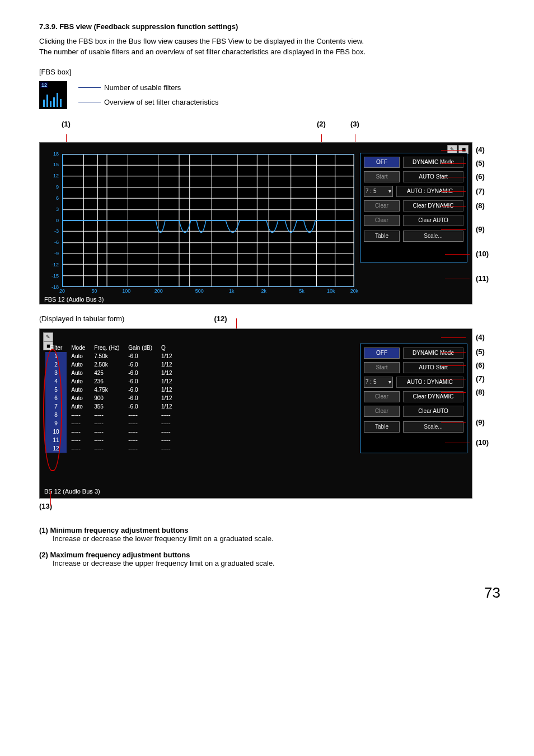 Image resolution: width=534 pixels, height=756 pixels. What do you see at coordinates (44, 85) in the screenshot?
I see `fbs-filter-count: 12` at bounding box center [44, 85].